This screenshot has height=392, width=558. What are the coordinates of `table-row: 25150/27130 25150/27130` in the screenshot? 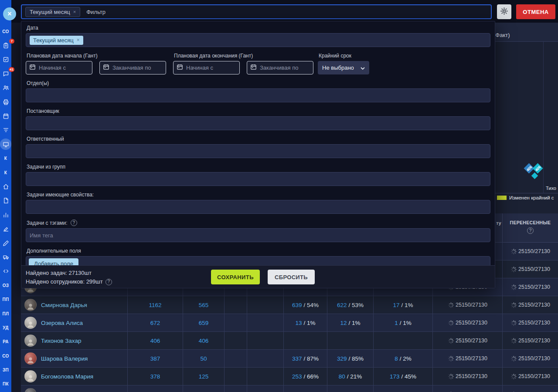 It's located at (289, 389).